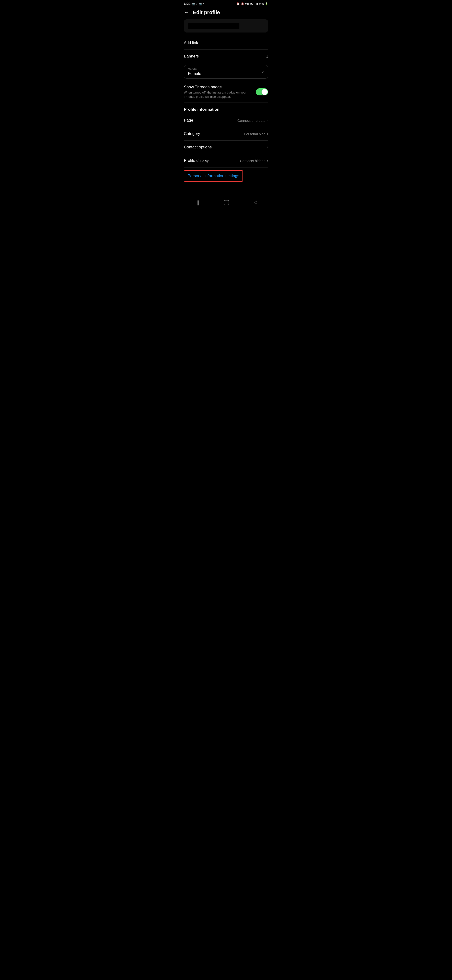  I want to click on gender-selector: Gender Female ∨, so click(226, 72).